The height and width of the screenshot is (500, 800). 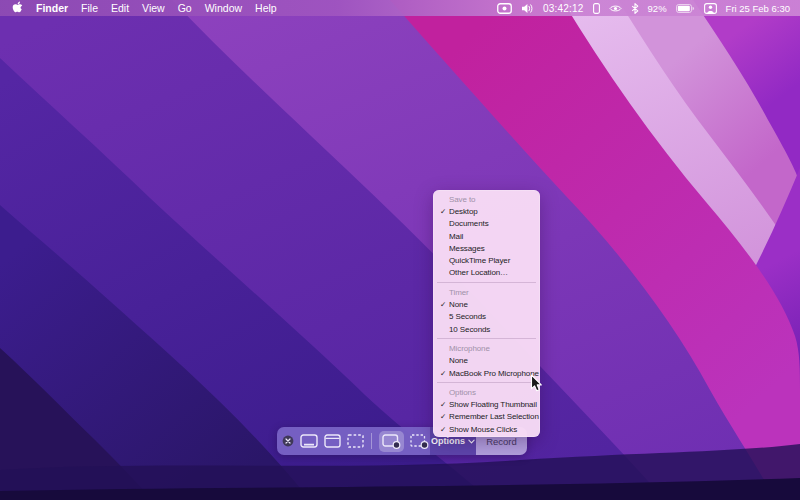 I want to click on record-selected-portion-icon, so click(x=420, y=442).